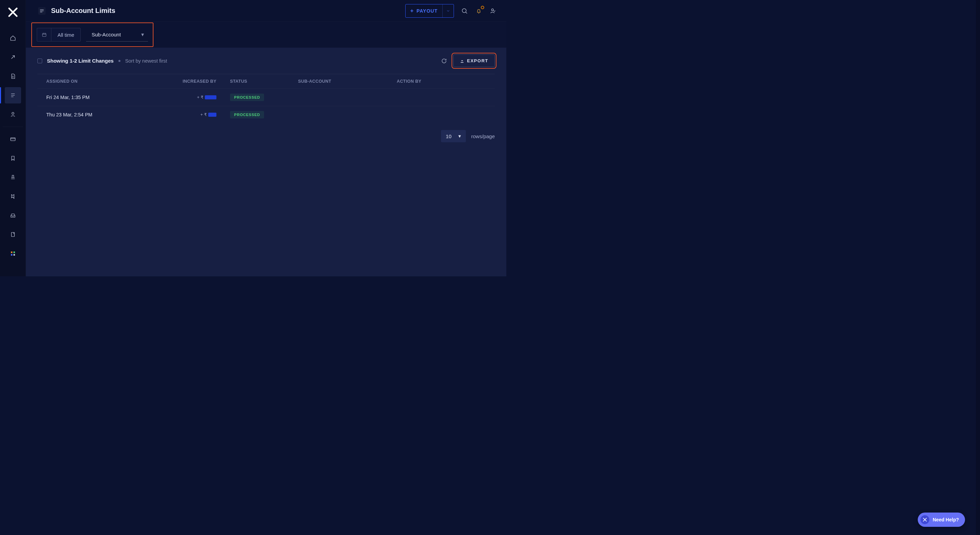 The height and width of the screenshot is (535, 980). I want to click on date-filter-label: All time, so click(66, 35).